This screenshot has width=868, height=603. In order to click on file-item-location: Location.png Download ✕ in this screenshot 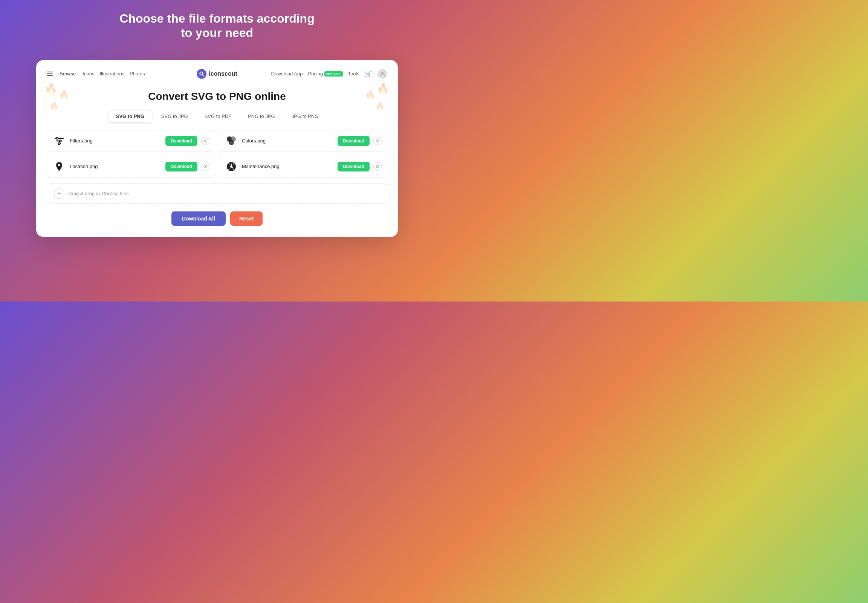, I will do `click(131, 167)`.